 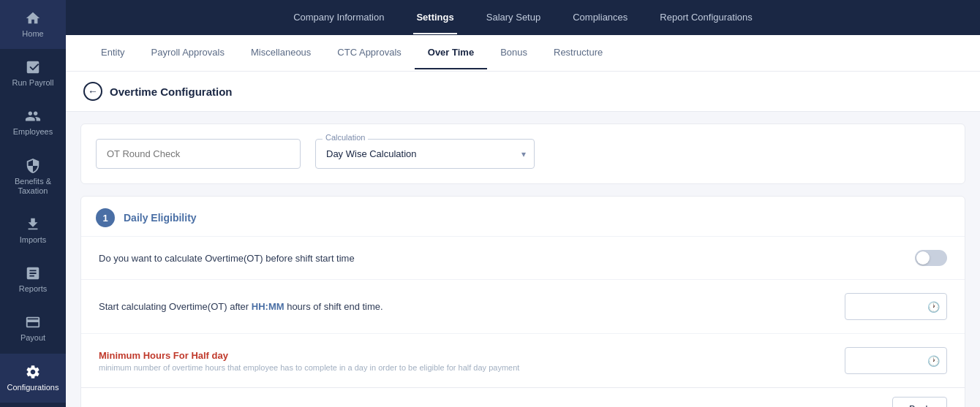 What do you see at coordinates (931, 258) in the screenshot?
I see `toggle-slider` at bounding box center [931, 258].